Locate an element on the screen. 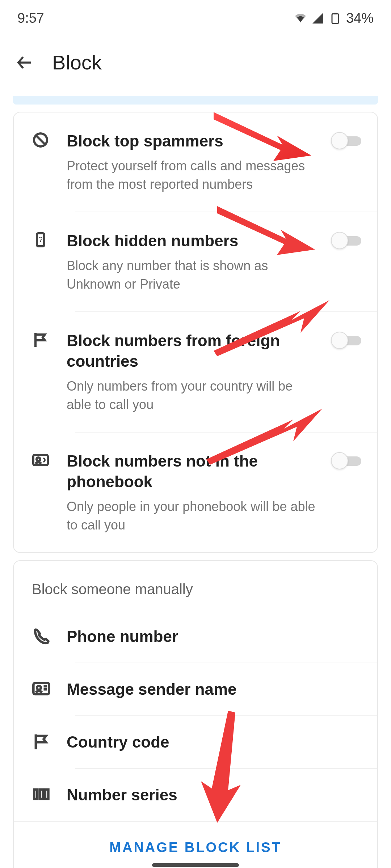 This screenshot has height=868, width=391. signal-icon is located at coordinates (318, 18).